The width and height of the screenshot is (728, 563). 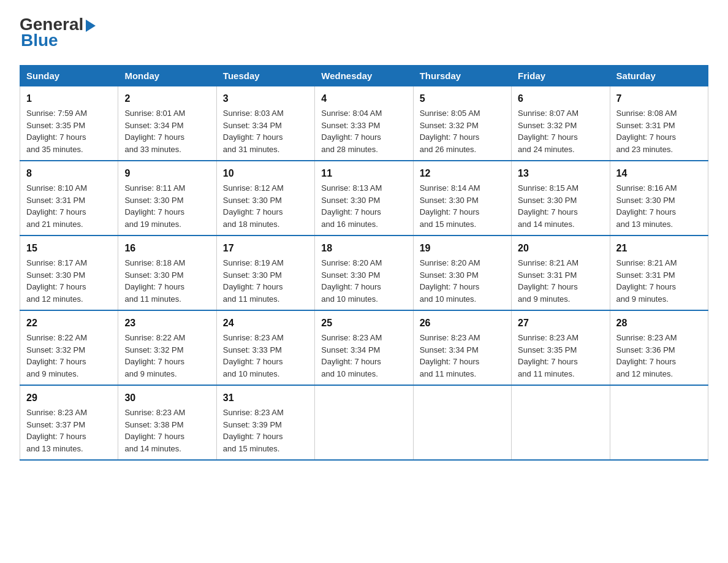 What do you see at coordinates (364, 273) in the screenshot?
I see `calendar-week-row: 15 Sunrise: 8:17 AM Sunset: 3:30 PM Dayl…` at bounding box center [364, 273].